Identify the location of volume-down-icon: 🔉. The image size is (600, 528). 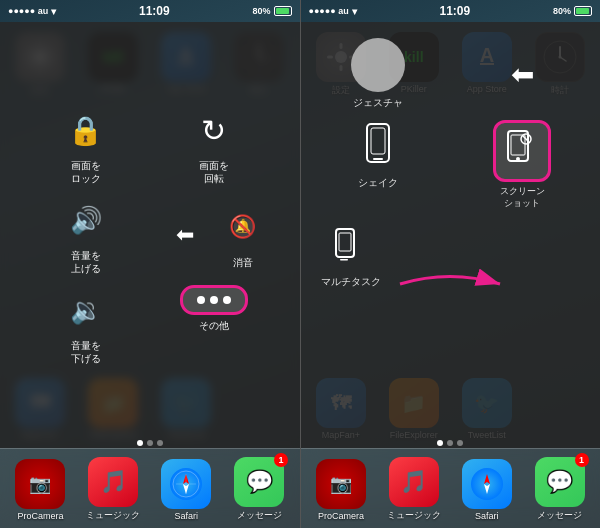
(86, 310).